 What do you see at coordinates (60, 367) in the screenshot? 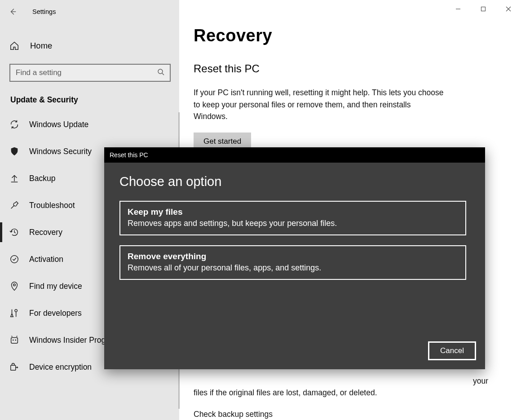
I see `sidebar-item-label: Device encryption` at bounding box center [60, 367].